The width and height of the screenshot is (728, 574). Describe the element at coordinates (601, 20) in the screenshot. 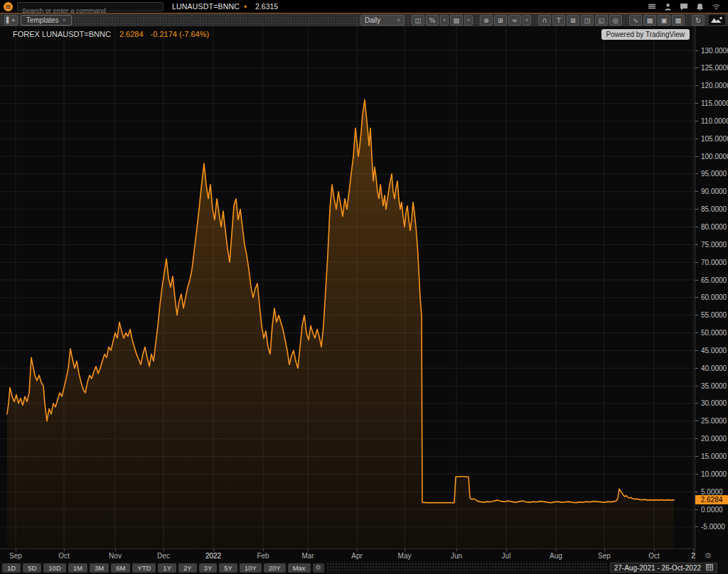

I see `export-button: ◱` at that location.